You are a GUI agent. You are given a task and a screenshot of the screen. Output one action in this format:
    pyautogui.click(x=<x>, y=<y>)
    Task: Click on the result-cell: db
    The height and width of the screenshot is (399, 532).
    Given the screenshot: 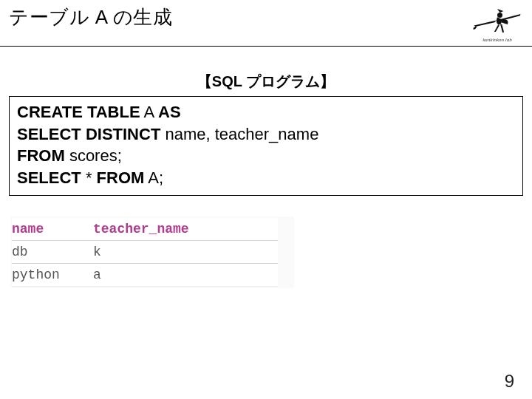 What is the action you would take?
    pyautogui.click(x=52, y=251)
    